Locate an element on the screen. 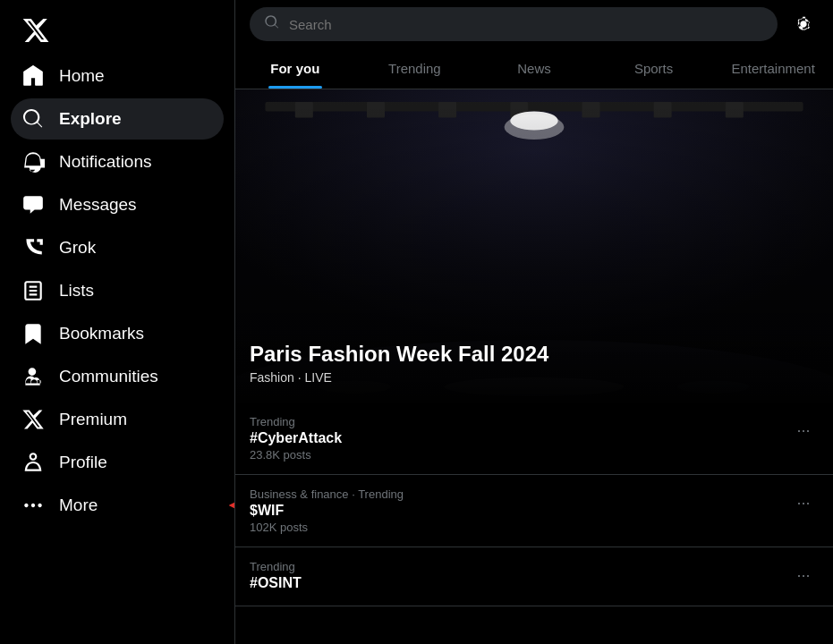 The height and width of the screenshot is (644, 833). sidebar-item-communities-label: Communities is located at coordinates (109, 377).